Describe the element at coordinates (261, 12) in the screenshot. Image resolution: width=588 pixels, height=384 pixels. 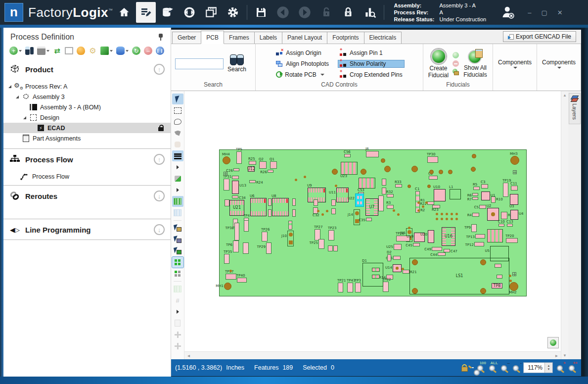
I see `save-icon` at that location.